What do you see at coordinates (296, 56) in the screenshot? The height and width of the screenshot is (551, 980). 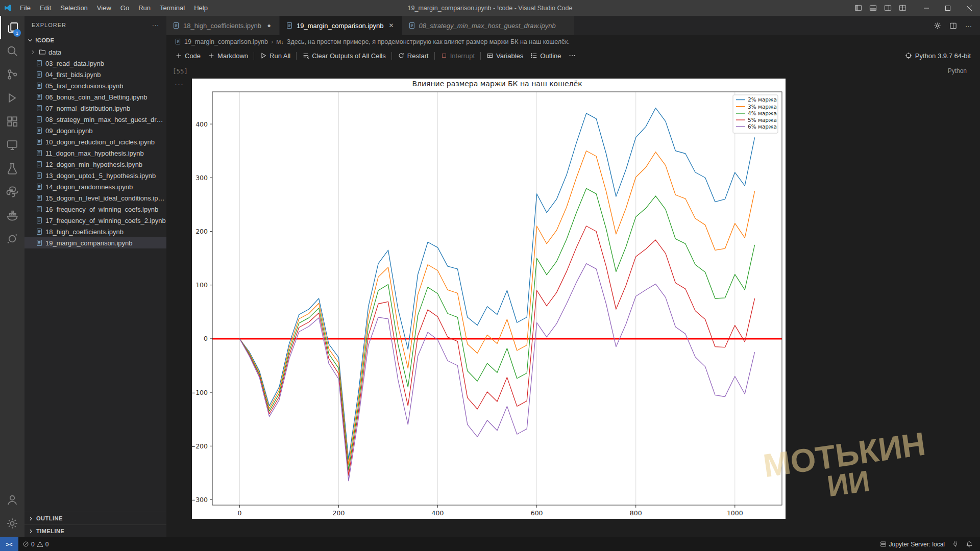 I see `toolbar-separator` at bounding box center [296, 56].